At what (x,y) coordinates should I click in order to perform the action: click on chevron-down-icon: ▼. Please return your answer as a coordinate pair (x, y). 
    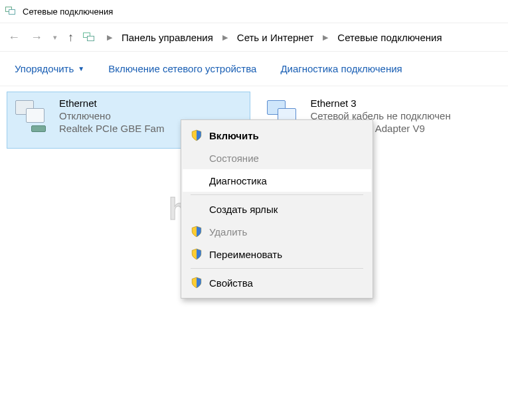
    Looking at the image, I should click on (81, 69).